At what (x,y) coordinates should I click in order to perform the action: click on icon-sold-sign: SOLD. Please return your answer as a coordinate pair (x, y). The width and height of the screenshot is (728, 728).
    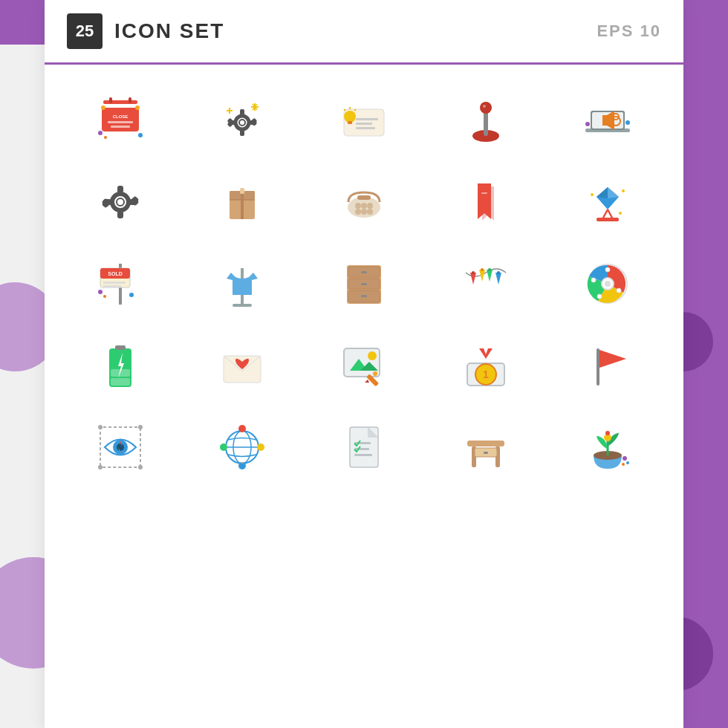
    Looking at the image, I should click on (120, 284).